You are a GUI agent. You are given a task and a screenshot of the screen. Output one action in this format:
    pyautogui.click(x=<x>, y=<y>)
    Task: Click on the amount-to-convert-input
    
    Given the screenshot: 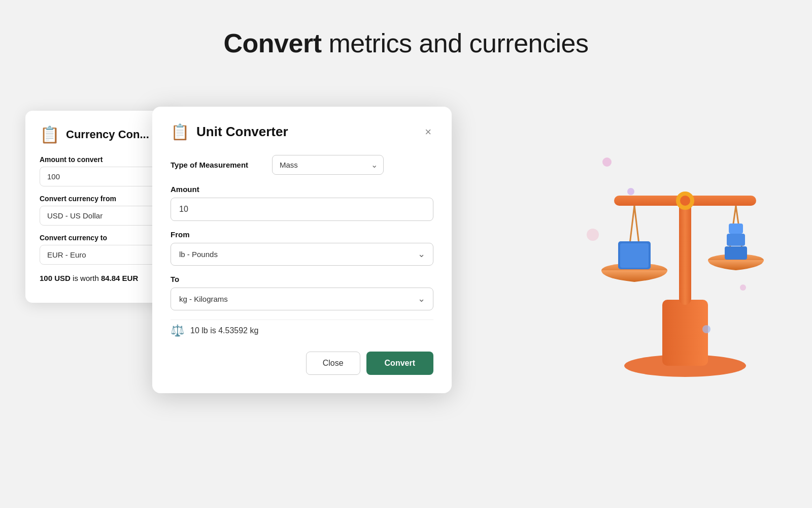 What is the action you would take?
    pyautogui.click(x=101, y=177)
    